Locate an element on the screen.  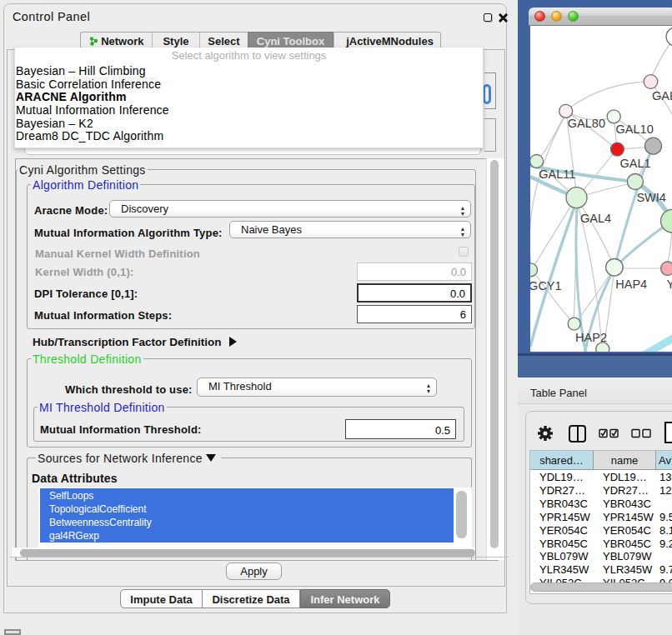
svg-text: GAL4 is located at coordinates (595, 218).